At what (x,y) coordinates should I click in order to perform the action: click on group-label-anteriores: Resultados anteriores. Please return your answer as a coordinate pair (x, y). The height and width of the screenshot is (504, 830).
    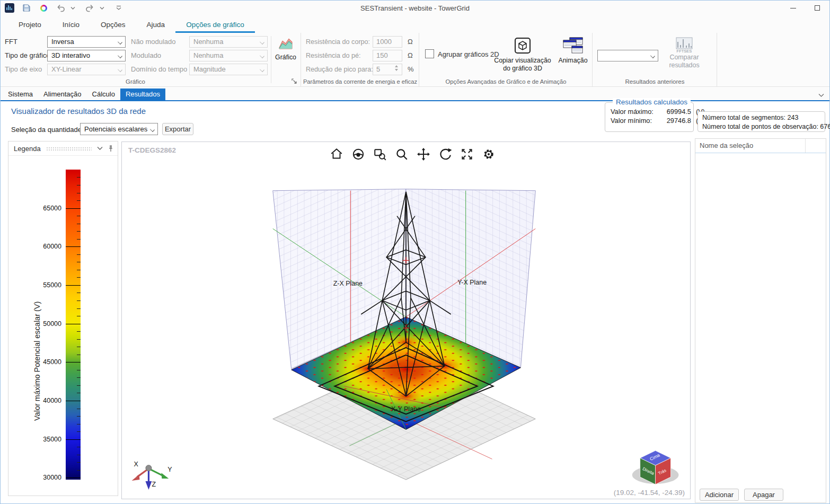
    Looking at the image, I should click on (655, 82).